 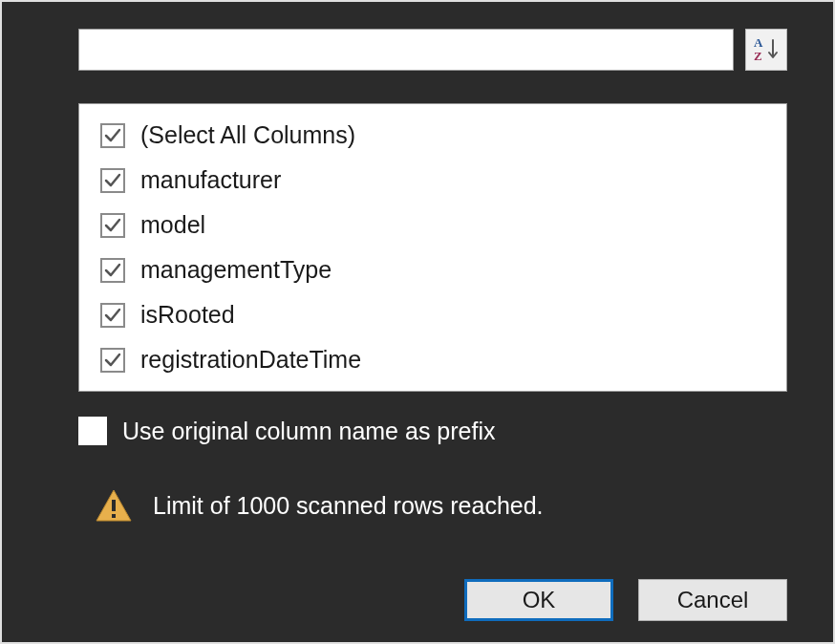 I want to click on checkbox-registrationdatetime, so click(x=113, y=360).